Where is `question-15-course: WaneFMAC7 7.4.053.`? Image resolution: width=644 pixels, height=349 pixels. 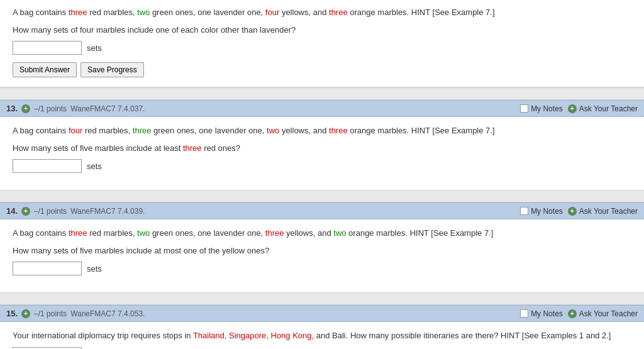
question-15-course: WaneFMAC7 7.4.053. is located at coordinates (108, 314).